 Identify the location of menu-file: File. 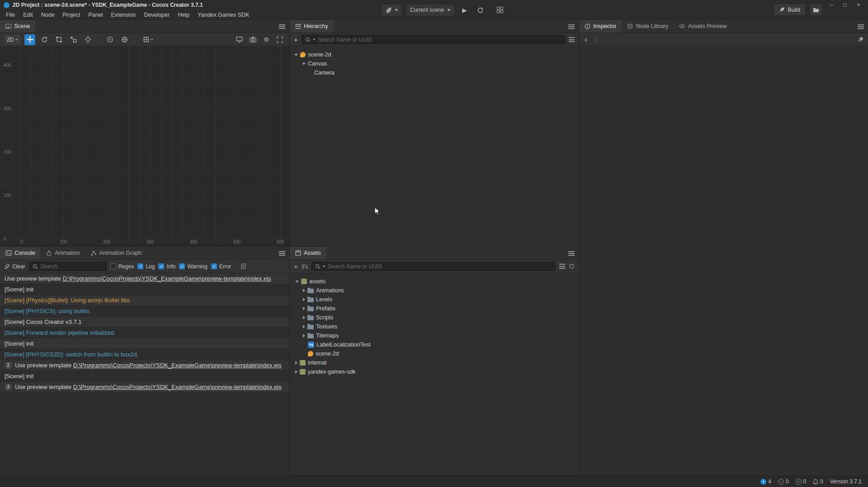
(10, 14).